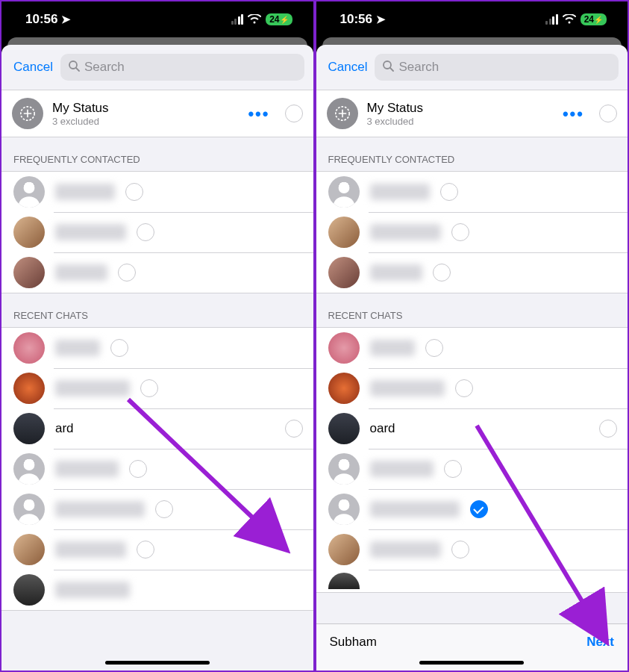 This screenshot has height=672, width=629. I want to click on wifi-icon, so click(569, 19).